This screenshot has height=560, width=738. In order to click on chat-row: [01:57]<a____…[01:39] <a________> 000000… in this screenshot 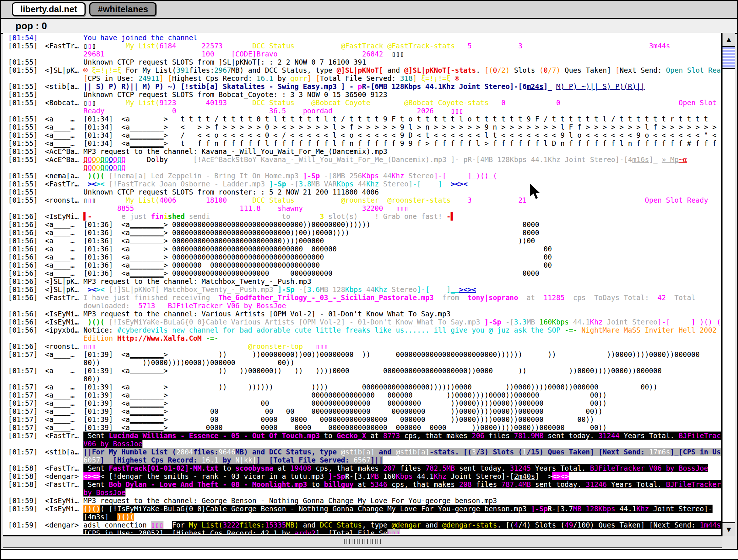, I will do `click(362, 395)`.